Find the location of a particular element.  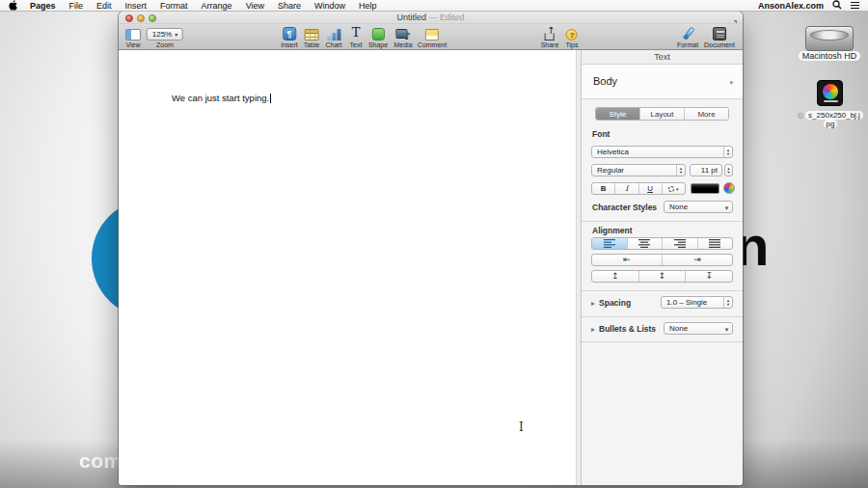

notification-center-icon is located at coordinates (854, 2).